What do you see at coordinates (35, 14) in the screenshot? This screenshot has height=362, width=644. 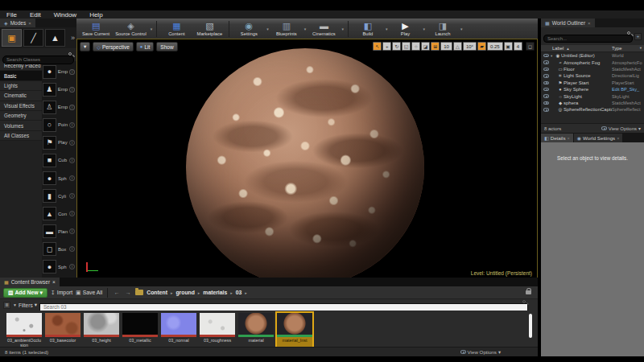 I see `menu-edit: Edit` at bounding box center [35, 14].